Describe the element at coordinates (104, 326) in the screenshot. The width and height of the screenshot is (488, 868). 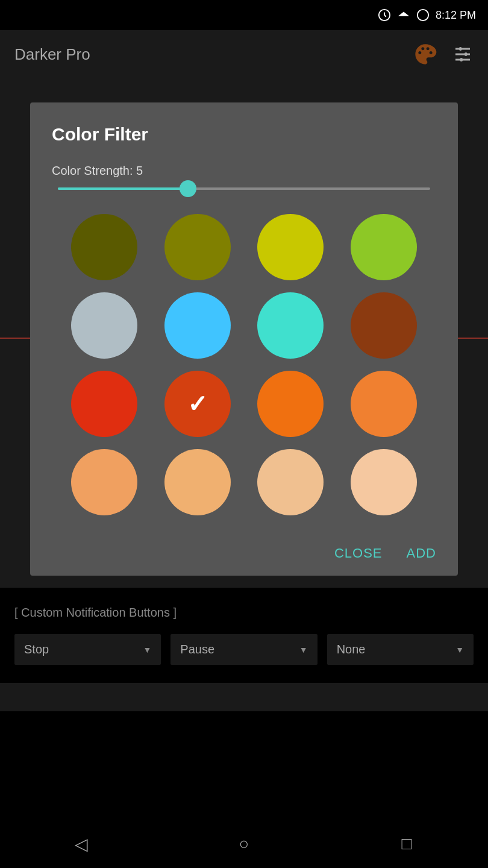
I see `color-option-light-gray` at that location.